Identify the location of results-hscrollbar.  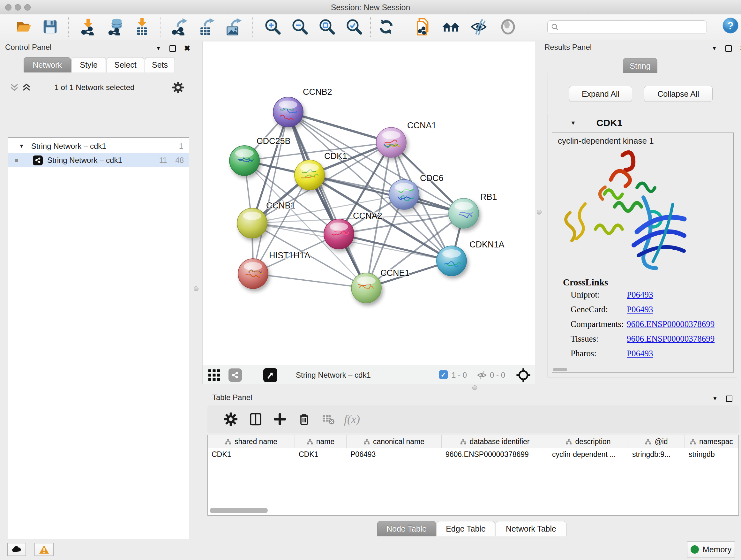
(560, 369).